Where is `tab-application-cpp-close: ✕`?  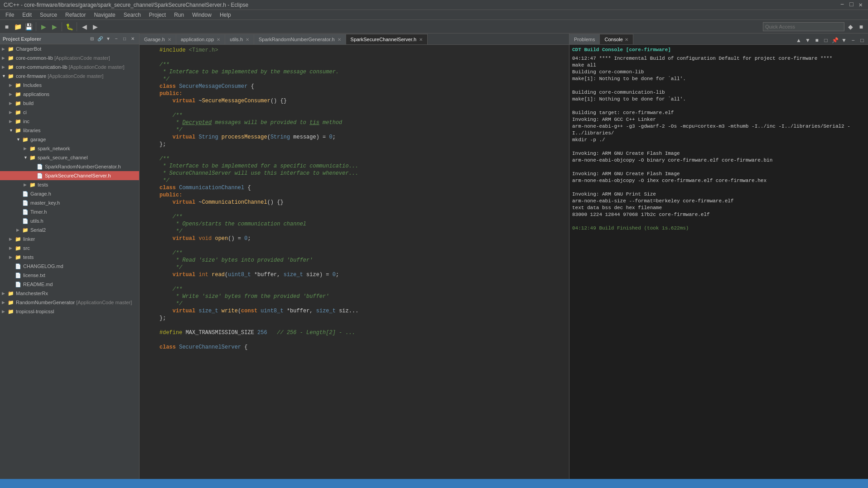
tab-application-cpp-close: ✕ is located at coordinates (218, 40).